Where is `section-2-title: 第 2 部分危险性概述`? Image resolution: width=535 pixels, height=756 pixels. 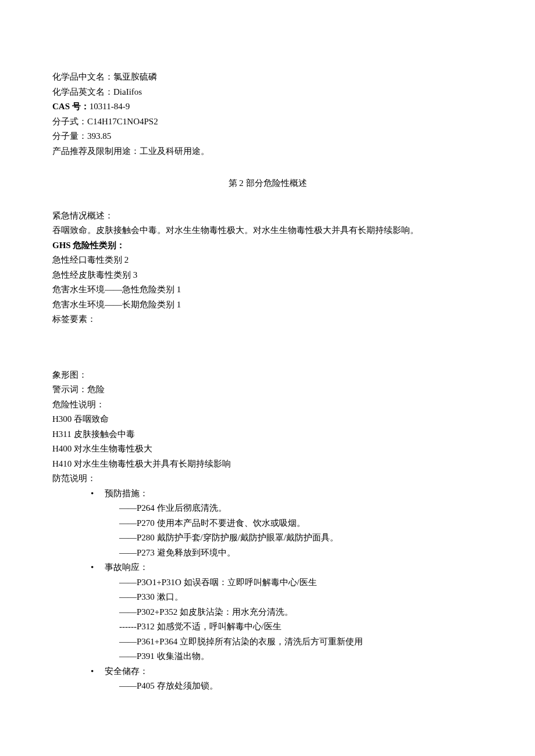
section-2-title: 第 2 部分危险性概述 is located at coordinates (268, 184).